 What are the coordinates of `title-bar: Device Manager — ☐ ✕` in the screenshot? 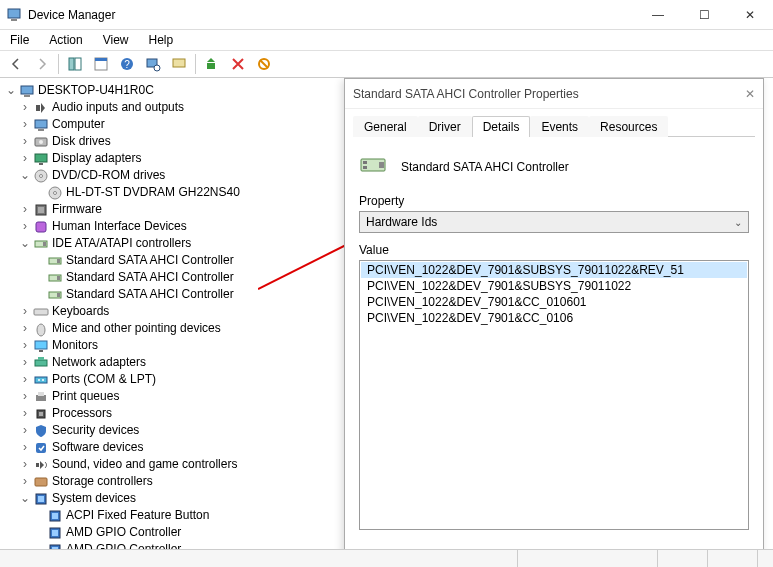 It's located at (386, 15).